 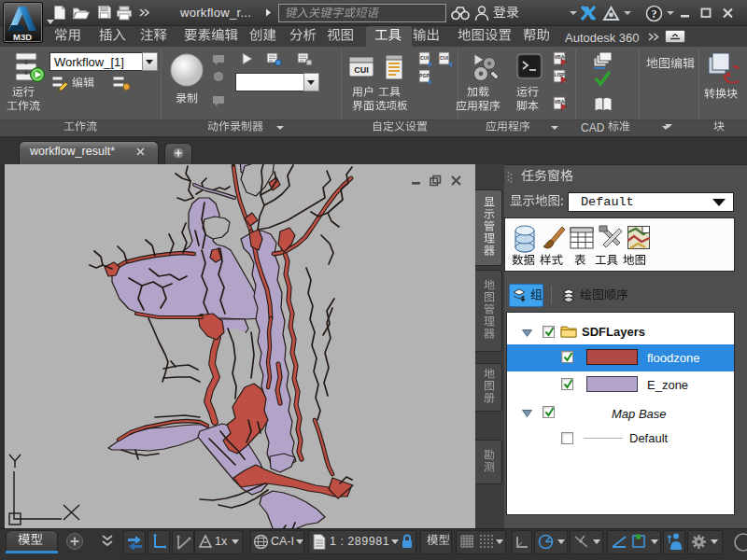 What do you see at coordinates (424, 76) in the screenshot?
I see `svg-text: PGP` at bounding box center [424, 76].